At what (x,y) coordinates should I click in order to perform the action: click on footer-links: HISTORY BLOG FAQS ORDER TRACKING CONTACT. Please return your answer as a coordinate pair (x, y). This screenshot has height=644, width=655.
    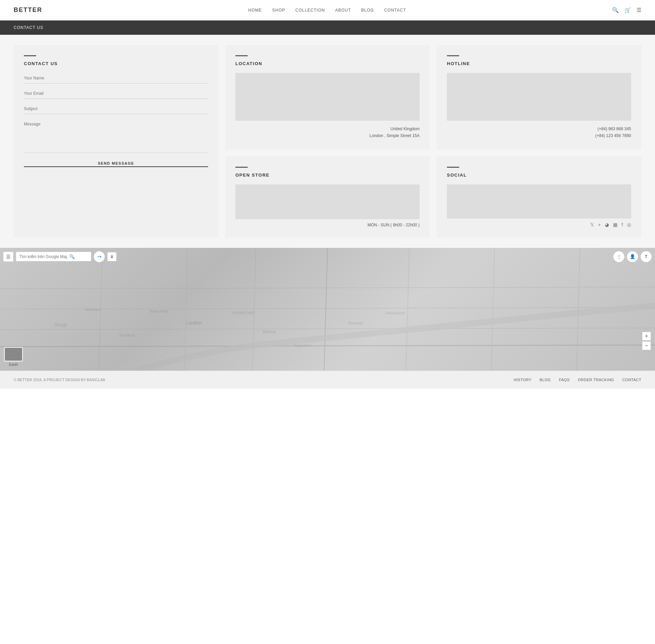
    Looking at the image, I should click on (578, 380).